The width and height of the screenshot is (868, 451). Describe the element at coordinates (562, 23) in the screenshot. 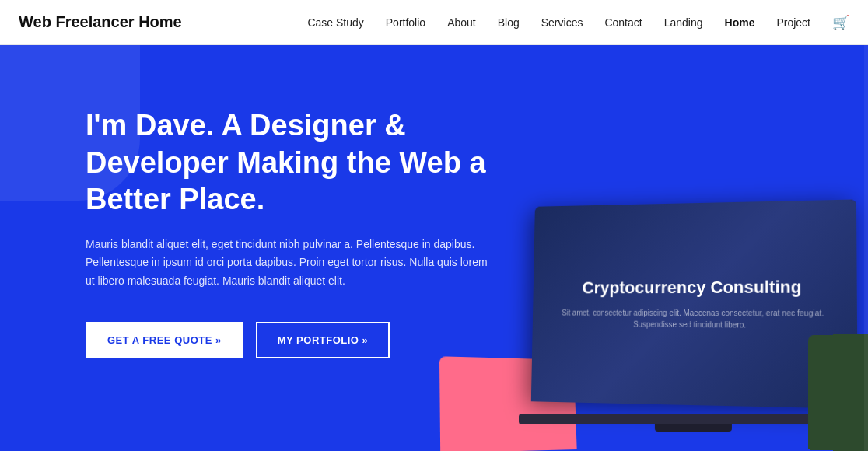

I see `nav-item-services: Services` at that location.